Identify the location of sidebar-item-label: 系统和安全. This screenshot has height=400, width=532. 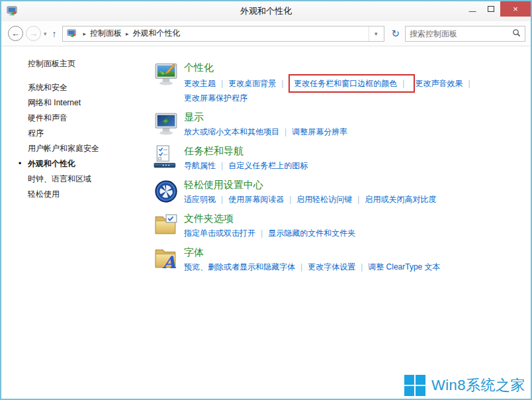
(48, 87).